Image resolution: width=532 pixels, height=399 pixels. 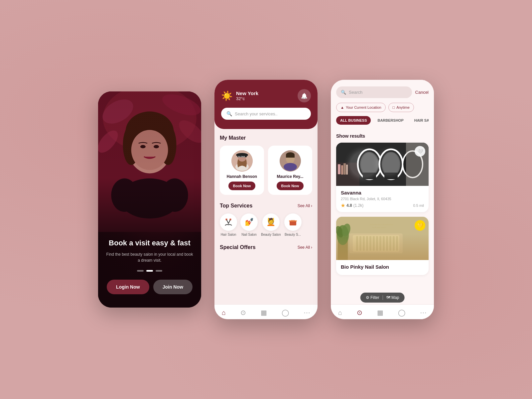 What do you see at coordinates (243, 313) in the screenshot?
I see `nav-search: ⊙` at bounding box center [243, 313].